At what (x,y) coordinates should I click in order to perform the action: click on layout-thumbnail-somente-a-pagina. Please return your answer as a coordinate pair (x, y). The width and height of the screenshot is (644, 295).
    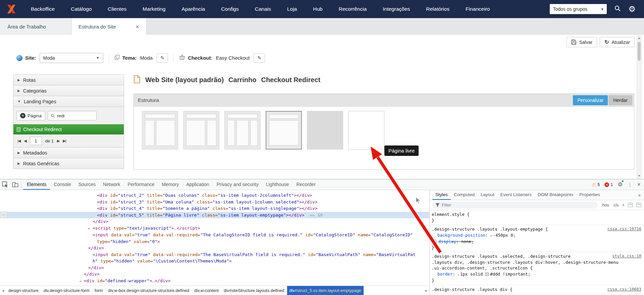
    Looking at the image, I should click on (325, 130).